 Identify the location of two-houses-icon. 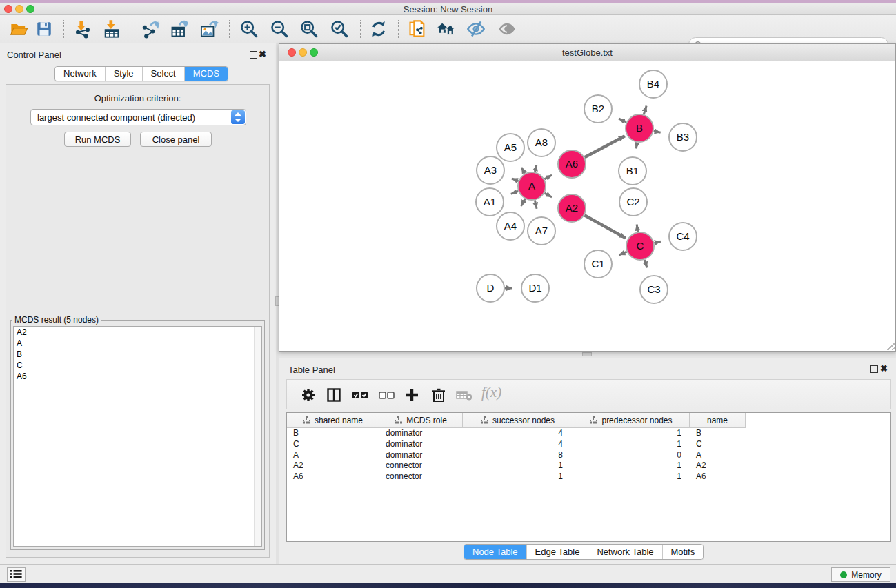
(446, 29).